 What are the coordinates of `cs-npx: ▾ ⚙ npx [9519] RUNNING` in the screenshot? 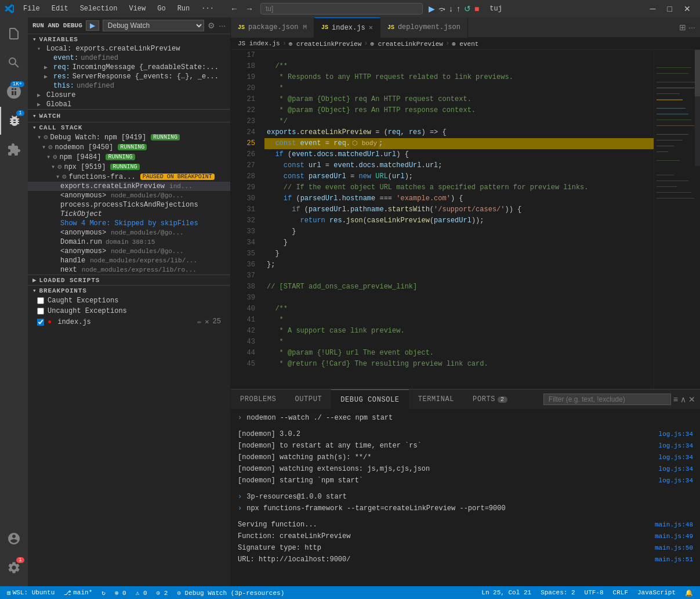 It's located at (129, 167).